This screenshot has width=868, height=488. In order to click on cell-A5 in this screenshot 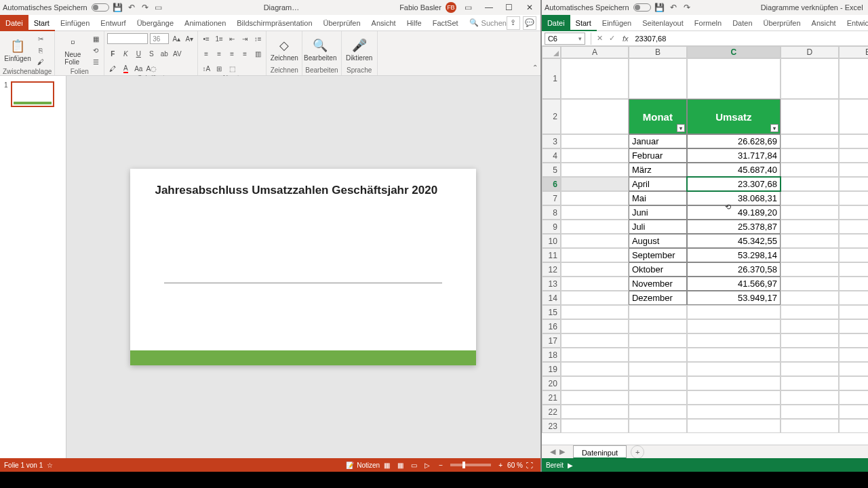, I will do `click(595, 169)`.